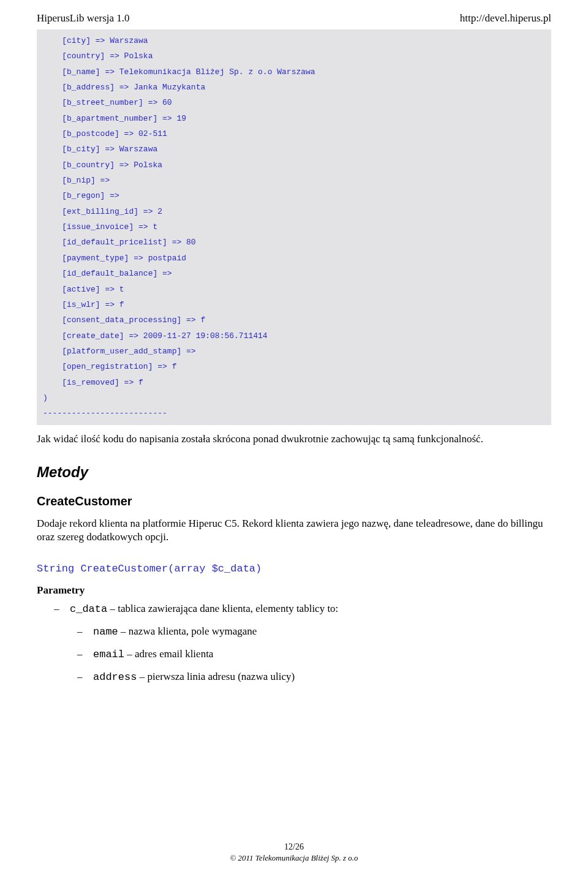 This screenshot has height=882, width=588. Describe the element at coordinates (294, 853) in the screenshot. I see `page-footer: 12/26 © 2011 Telekomunikacja Bliżej Sp. …` at that location.